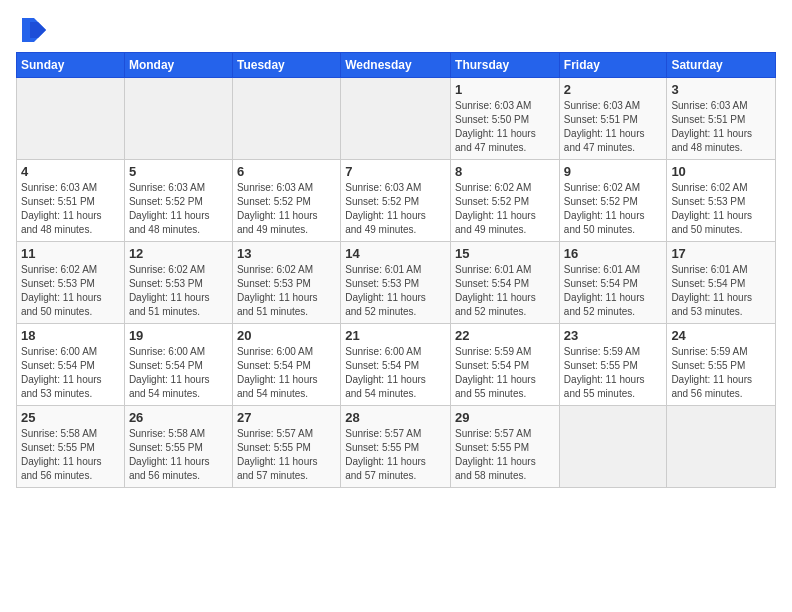 The height and width of the screenshot is (612, 792). What do you see at coordinates (286, 365) in the screenshot?
I see `calendar-cell: 20Sunrise: 6:00 AM Sunset: 5:54 PM Dayli…` at bounding box center [286, 365].